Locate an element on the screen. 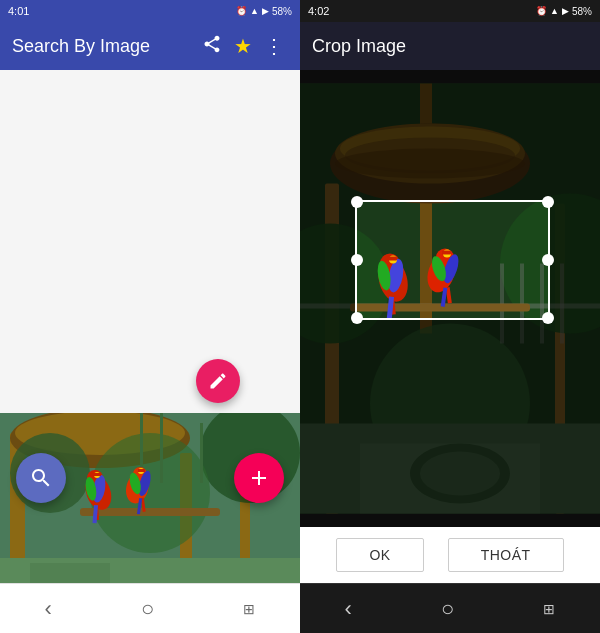 Image resolution: width=600 pixels, height=633 pixels. right-back-button: ‹ is located at coordinates (348, 609).